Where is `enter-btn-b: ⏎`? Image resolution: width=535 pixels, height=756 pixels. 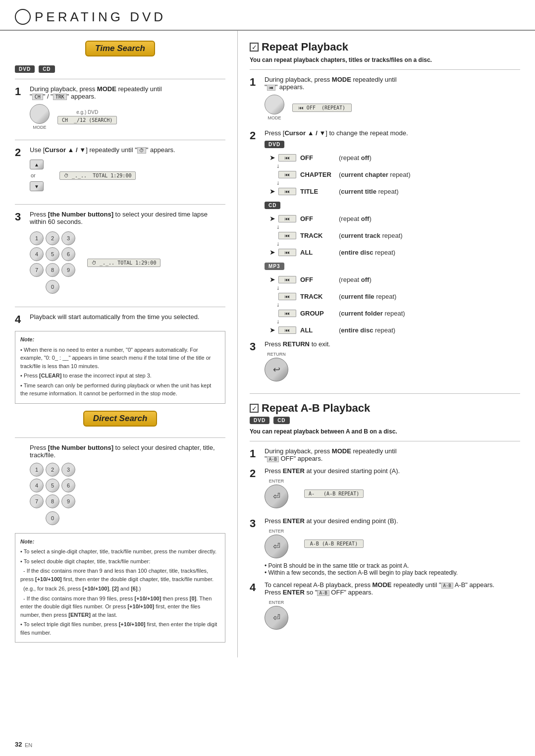
enter-btn-b: ⏎ is located at coordinates (276, 546).